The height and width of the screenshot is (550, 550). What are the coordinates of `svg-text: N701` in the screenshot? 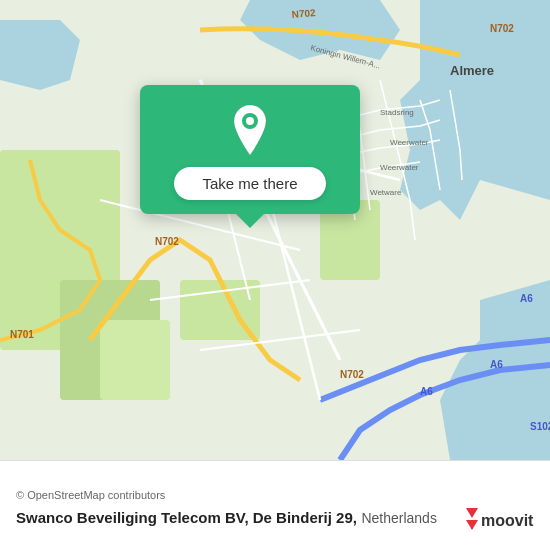 It's located at (22, 334).